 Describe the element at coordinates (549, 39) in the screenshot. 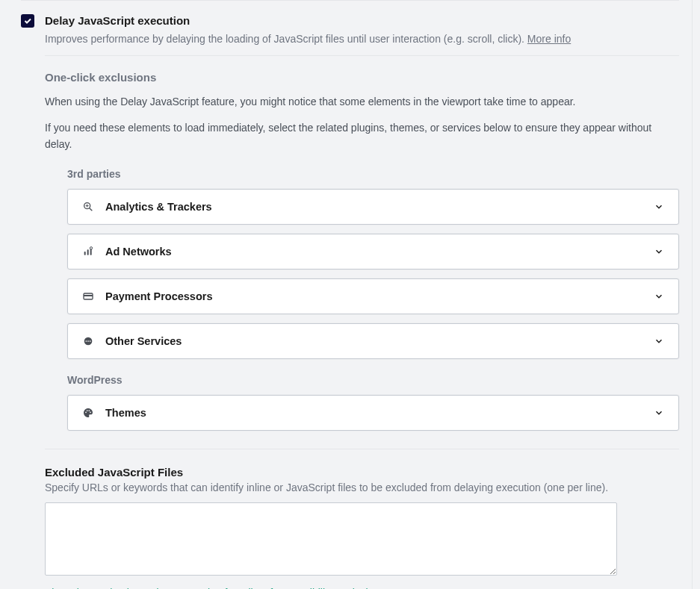

I see `more-info-link: More info` at that location.